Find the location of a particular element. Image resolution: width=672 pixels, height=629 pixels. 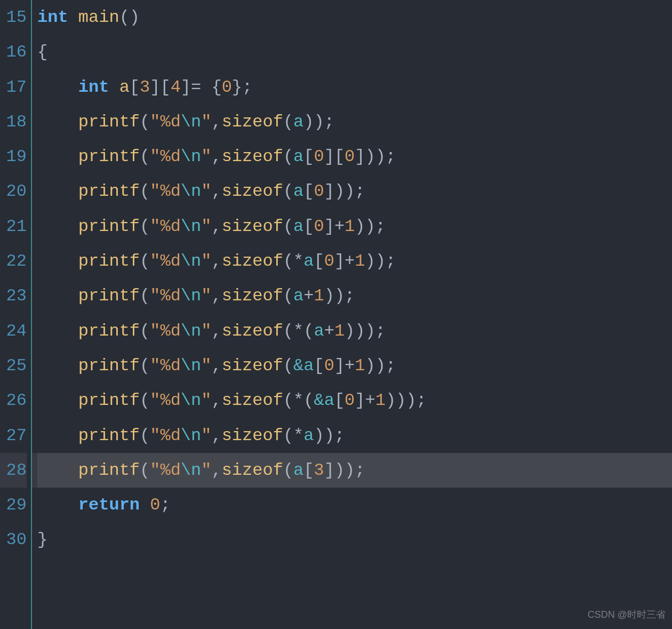

code-line: printf("%d\n",sizeof(*a)); is located at coordinates (355, 435).